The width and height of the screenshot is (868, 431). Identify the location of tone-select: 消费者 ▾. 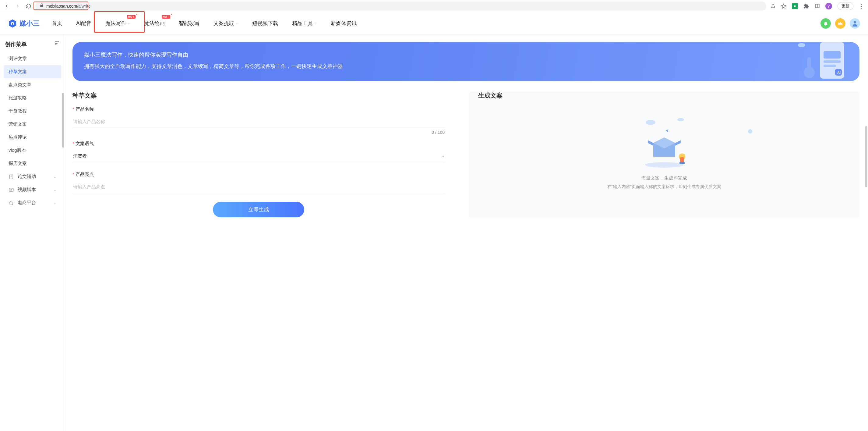
(259, 156).